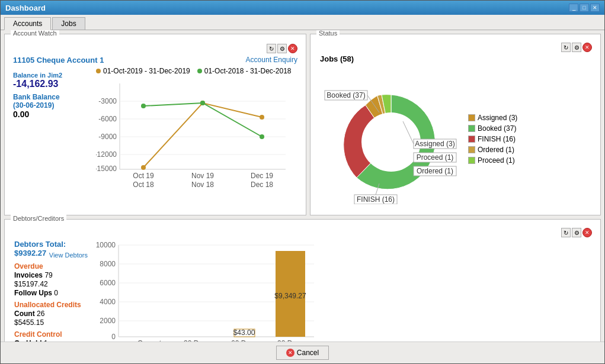 Image resolution: width=605 pixels, height=364 pixels. I want to click on svg-text: Booked (37), so click(346, 95).